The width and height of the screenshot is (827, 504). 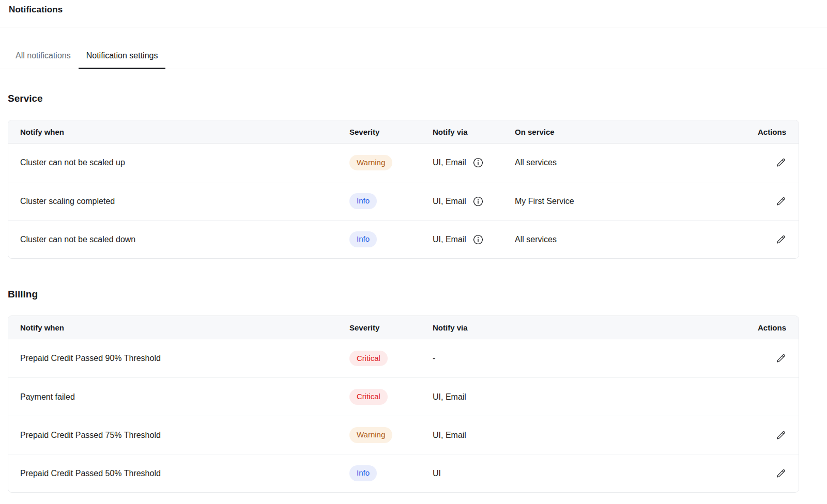 What do you see at coordinates (636, 132) in the screenshot?
I see `column-header-on-service: On service` at bounding box center [636, 132].